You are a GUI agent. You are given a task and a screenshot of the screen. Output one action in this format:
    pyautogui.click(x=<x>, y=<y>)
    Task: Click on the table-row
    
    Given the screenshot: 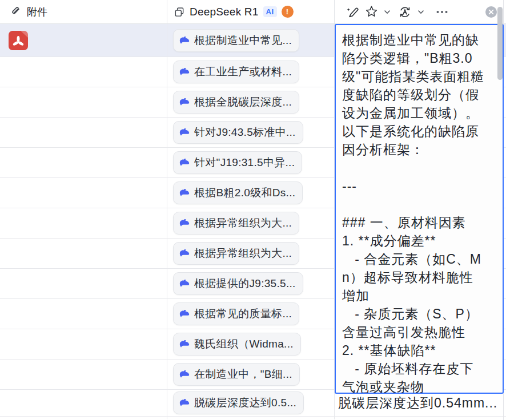 What is the action you would take?
    pyautogui.click(x=253, y=418)
    